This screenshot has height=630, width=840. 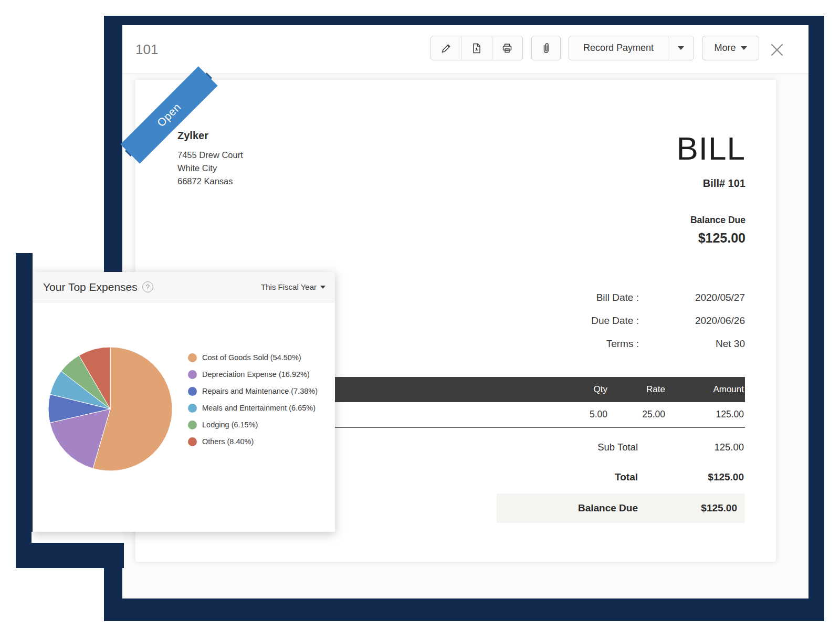 I want to click on legend-label: Depreciation Expense (16.92%), so click(x=256, y=374).